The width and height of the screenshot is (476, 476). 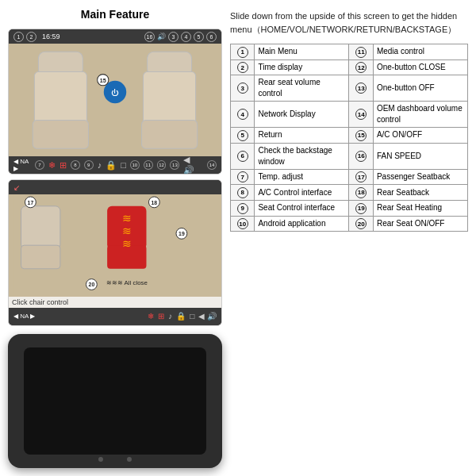 What do you see at coordinates (162, 165) in the screenshot?
I see `toolbar-badge-12: 12` at bounding box center [162, 165].